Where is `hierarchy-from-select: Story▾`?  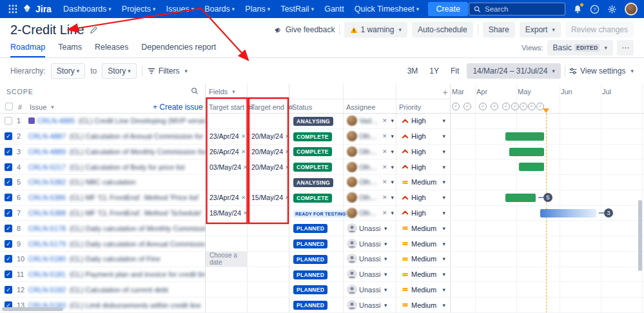 hierarchy-from-select: Story▾ is located at coordinates (68, 71).